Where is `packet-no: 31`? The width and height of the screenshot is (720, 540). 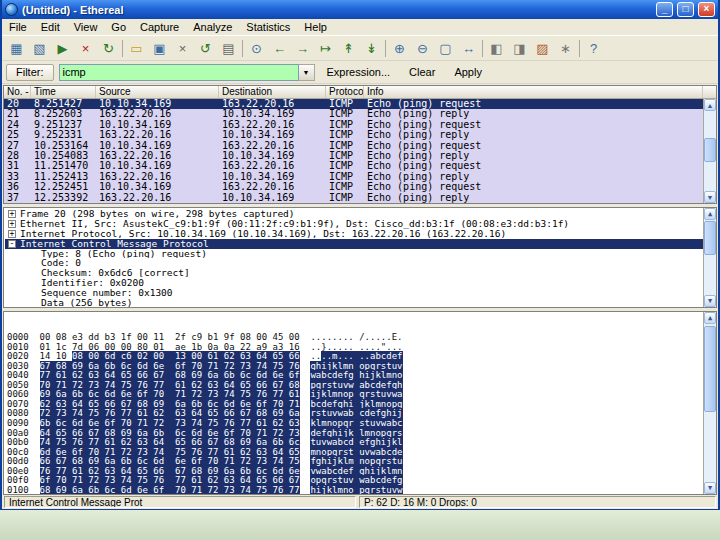 packet-no: 31 is located at coordinates (18, 166).